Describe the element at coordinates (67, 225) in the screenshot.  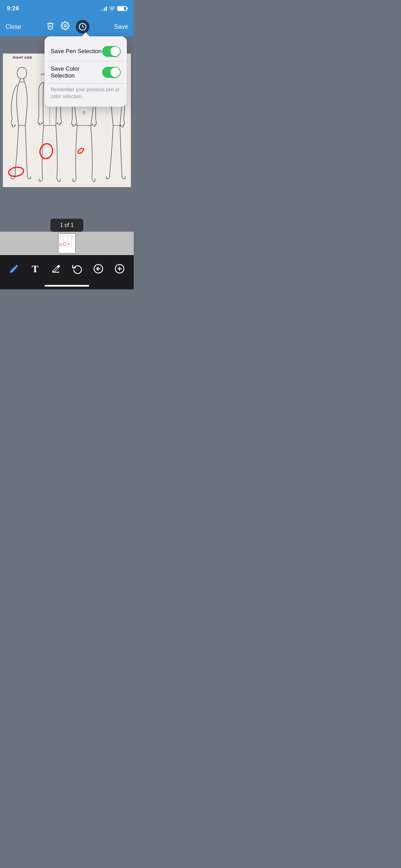
I see `page-counter: 1 of 1` at that location.